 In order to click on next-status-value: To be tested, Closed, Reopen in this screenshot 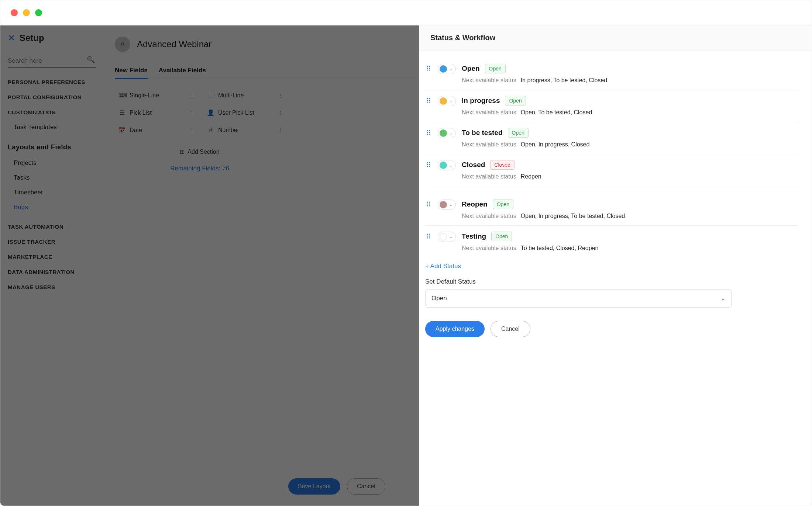, I will do `click(560, 248)`.